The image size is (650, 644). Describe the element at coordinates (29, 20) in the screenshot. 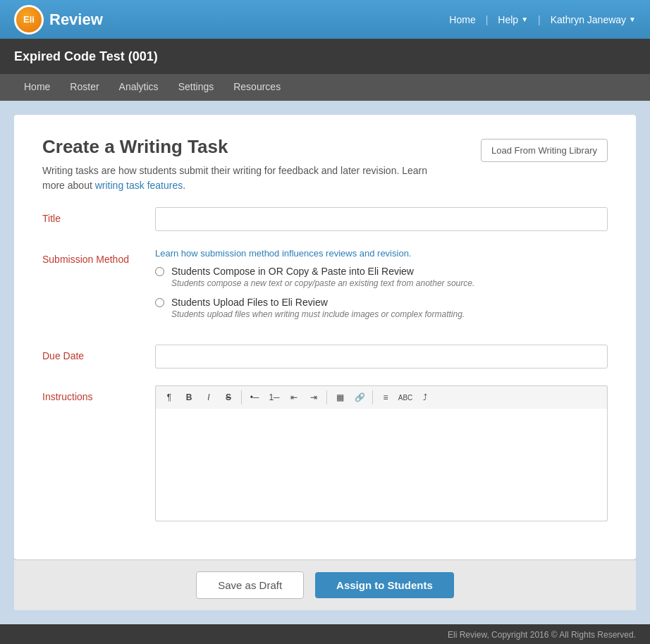

I see `logo-icon: Eli` at that location.